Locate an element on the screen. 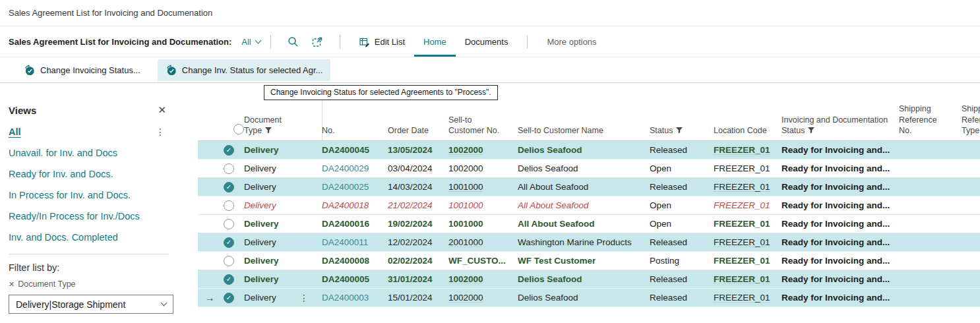 The height and width of the screenshot is (323, 980). change-invoicing-status-button: Change Invoicing Status... is located at coordinates (82, 70).